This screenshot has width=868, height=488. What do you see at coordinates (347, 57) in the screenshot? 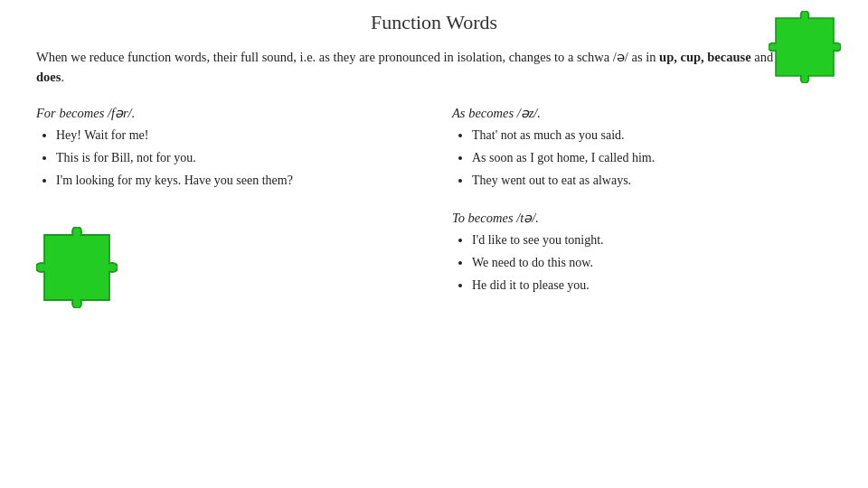
I see `intro-text-before: When we reduce function words, their ful…` at bounding box center [347, 57].